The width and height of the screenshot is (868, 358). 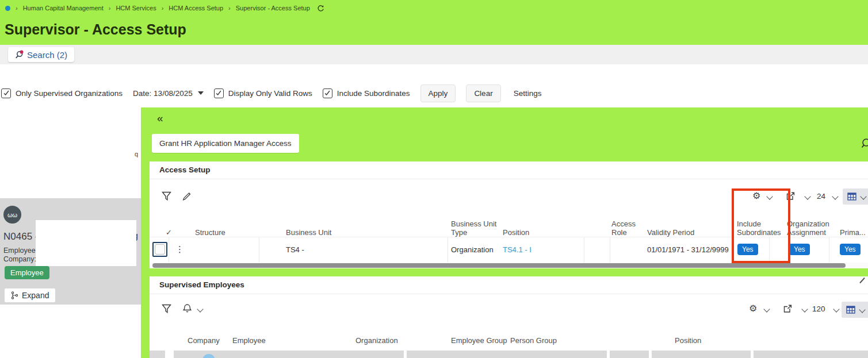 What do you see at coordinates (41, 55) in the screenshot?
I see `search-button: Search (2)` at bounding box center [41, 55].